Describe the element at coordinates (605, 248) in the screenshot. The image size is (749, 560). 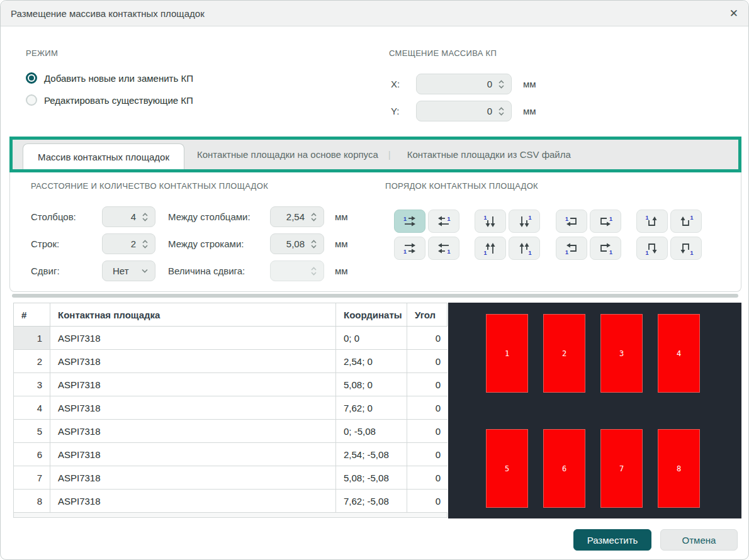
I see `order-button-snake-rows-start-br: 1` at that location.